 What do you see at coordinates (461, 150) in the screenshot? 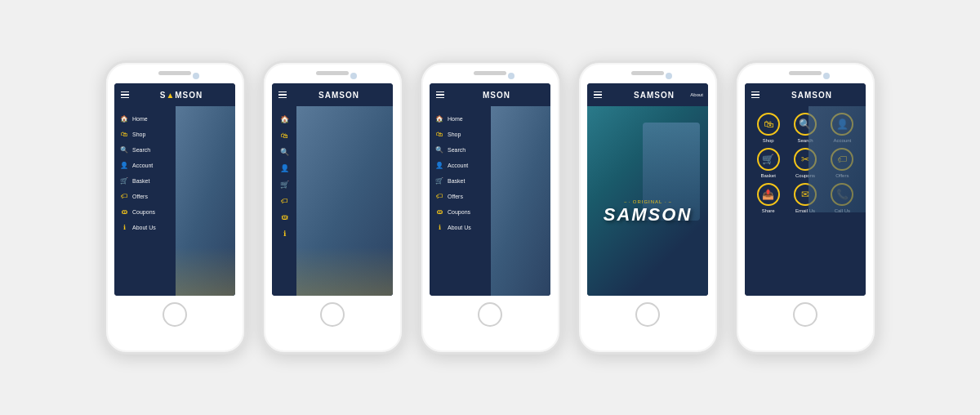
I see `menu-search-3: 🔍Search` at bounding box center [461, 150].